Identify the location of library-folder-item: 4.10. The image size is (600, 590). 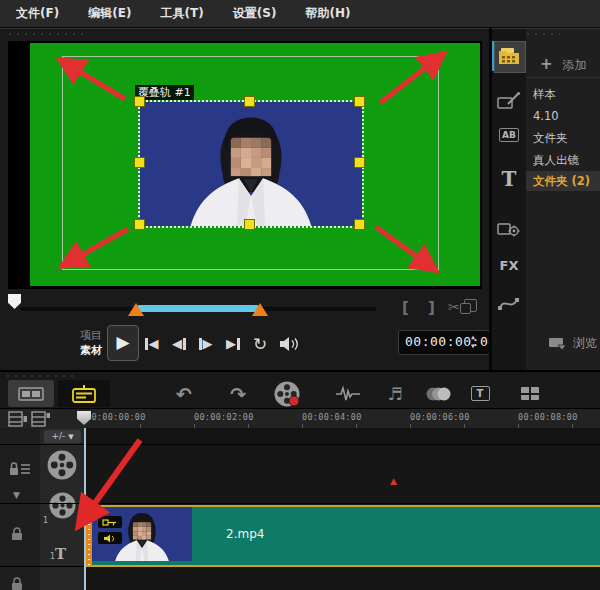
(563, 116).